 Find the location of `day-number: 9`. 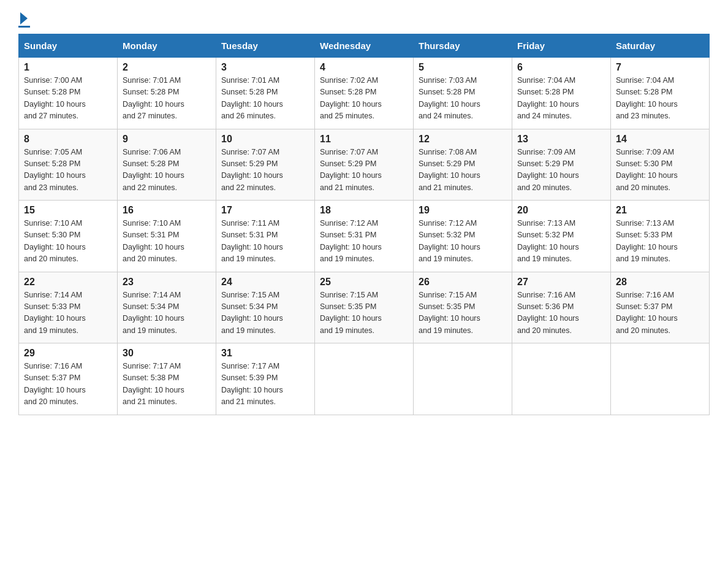

day-number: 9 is located at coordinates (167, 139).